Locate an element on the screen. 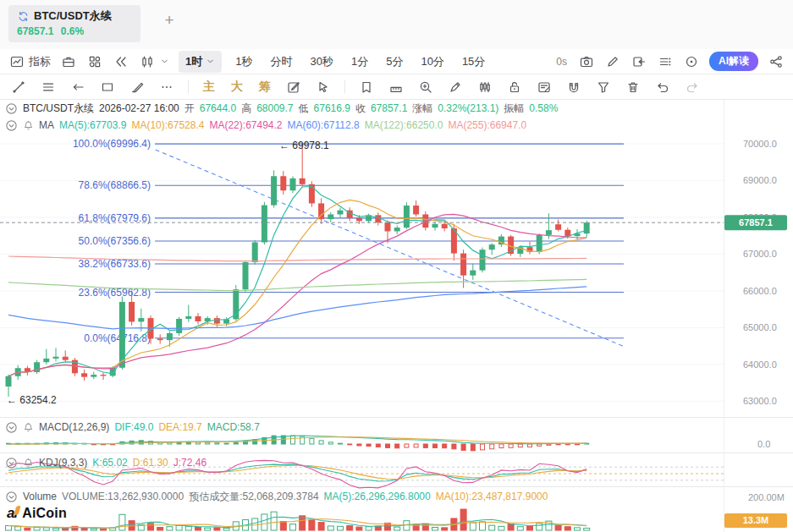 This screenshot has width=793, height=532. change-value: 0.32%(213.1) is located at coordinates (468, 108).